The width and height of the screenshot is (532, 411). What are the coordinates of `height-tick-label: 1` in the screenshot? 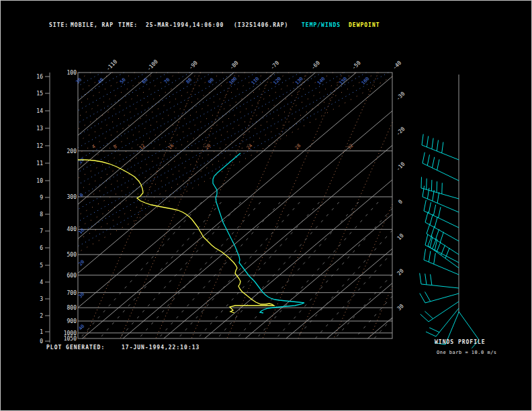 It's located at (42, 332).